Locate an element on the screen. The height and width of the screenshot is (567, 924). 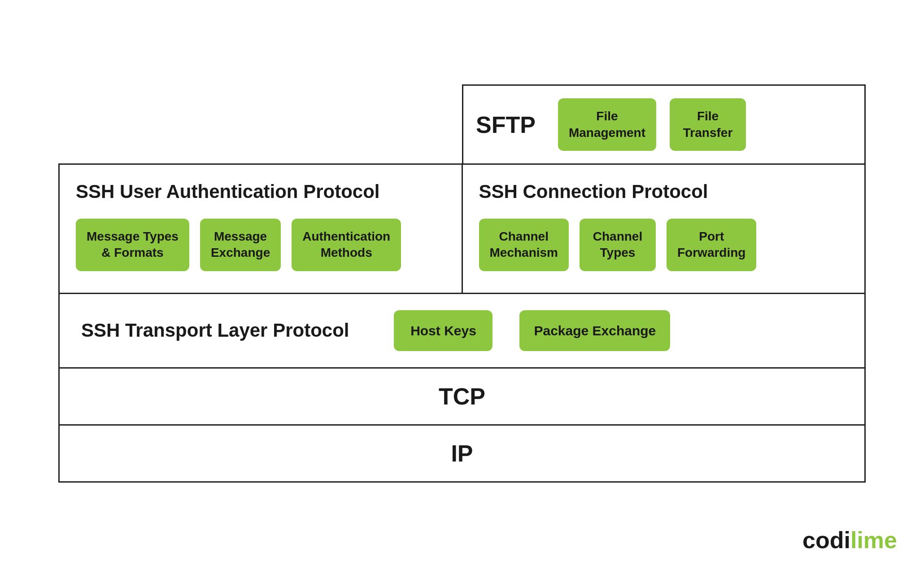
host-keys-box: Host Keys is located at coordinates (443, 330).